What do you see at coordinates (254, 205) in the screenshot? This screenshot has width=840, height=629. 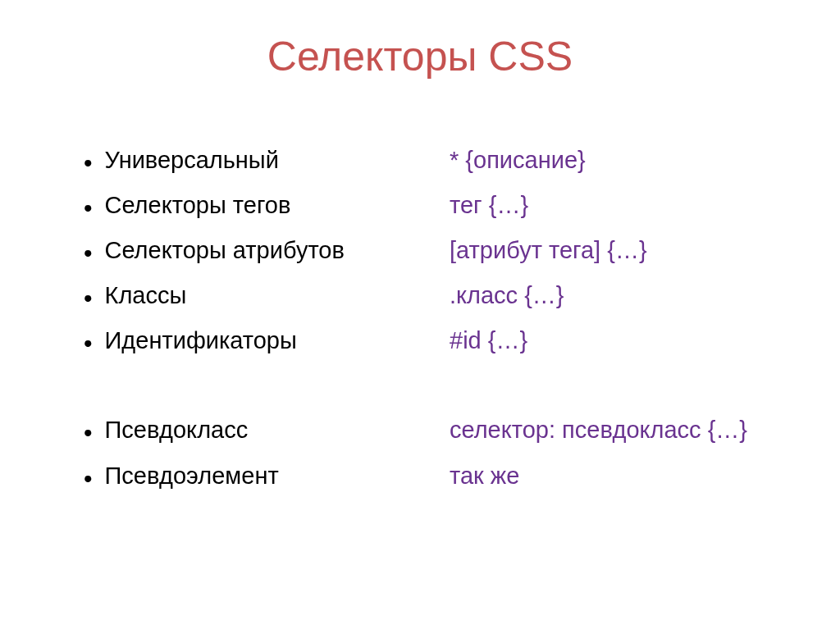 I see `list-item: • Селекторы тегов` at bounding box center [254, 205].